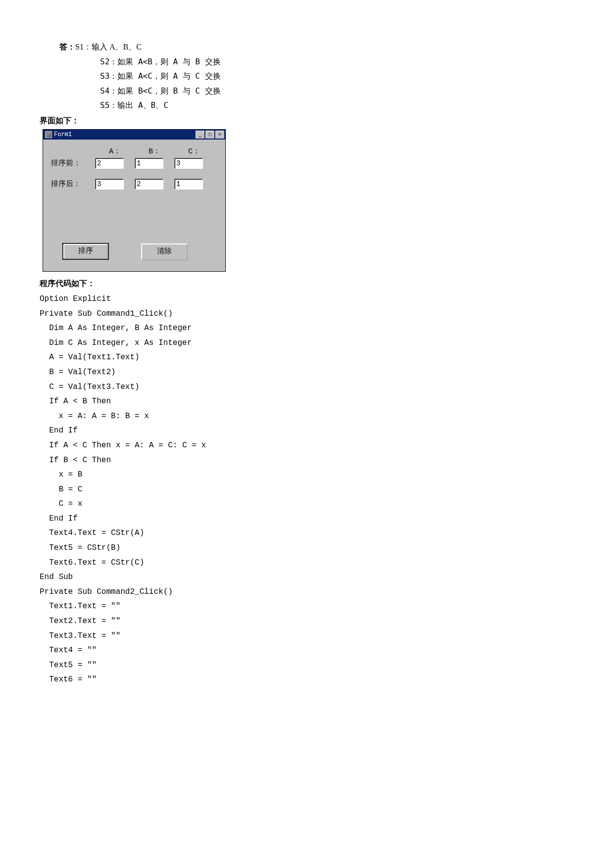 The height and width of the screenshot is (868, 614). Describe the element at coordinates (134, 200) in the screenshot. I see `vb-form-window: Form1 _ □ × A： B： C： 排序前： 2 1 3 排序后：` at that location.